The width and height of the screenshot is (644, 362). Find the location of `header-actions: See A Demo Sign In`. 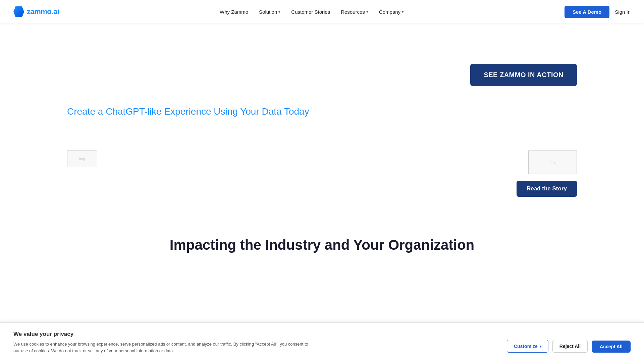

header-actions: See A Demo Sign In is located at coordinates (598, 12).